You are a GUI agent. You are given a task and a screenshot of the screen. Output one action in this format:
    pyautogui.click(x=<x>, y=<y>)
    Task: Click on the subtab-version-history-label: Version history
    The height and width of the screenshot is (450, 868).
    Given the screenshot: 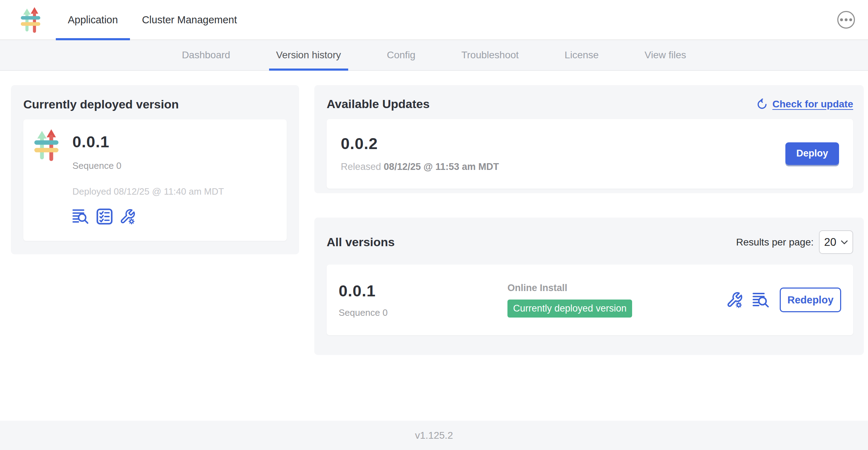 What is the action you would take?
    pyautogui.click(x=309, y=55)
    